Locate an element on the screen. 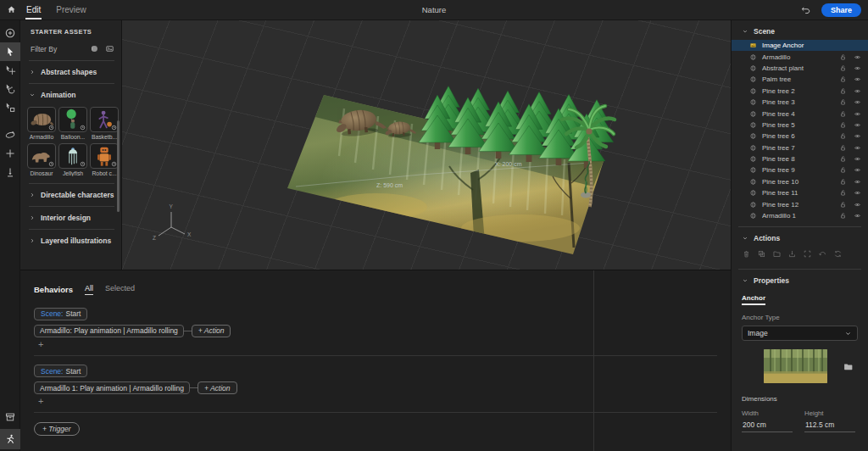 The width and height of the screenshot is (868, 451). image-filter-icon is located at coordinates (110, 49).